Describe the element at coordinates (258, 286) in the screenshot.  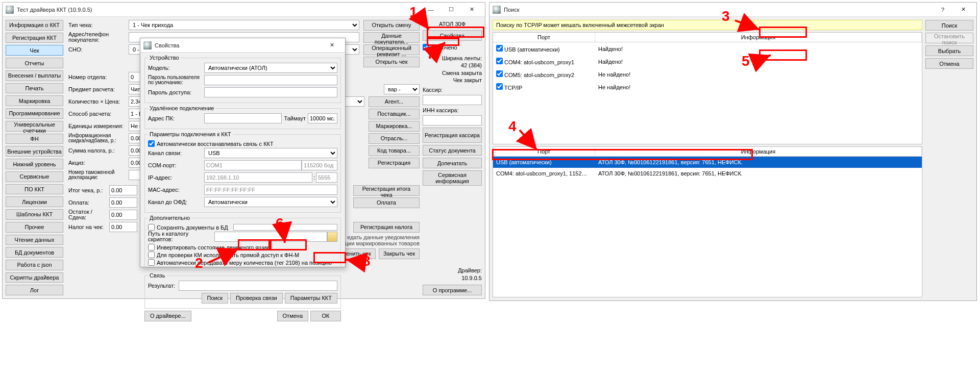
I see `input-rezult` at that location.